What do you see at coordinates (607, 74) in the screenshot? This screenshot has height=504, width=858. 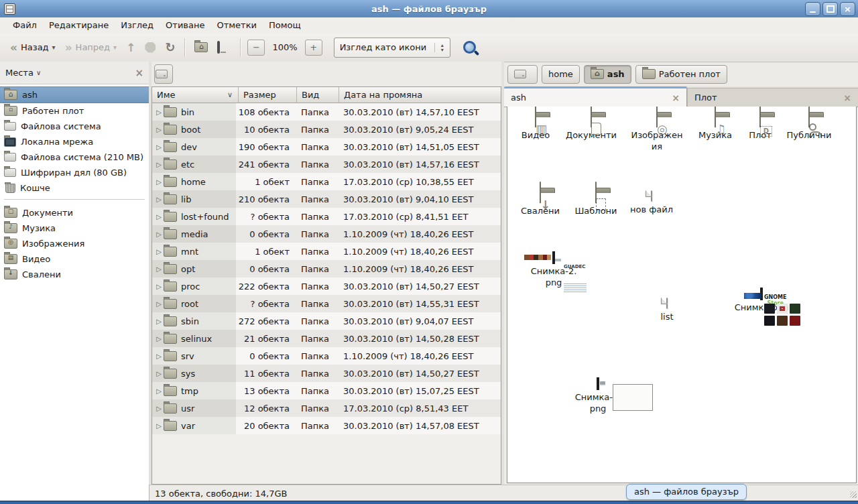 I see `path-current-button: ash` at bounding box center [607, 74].